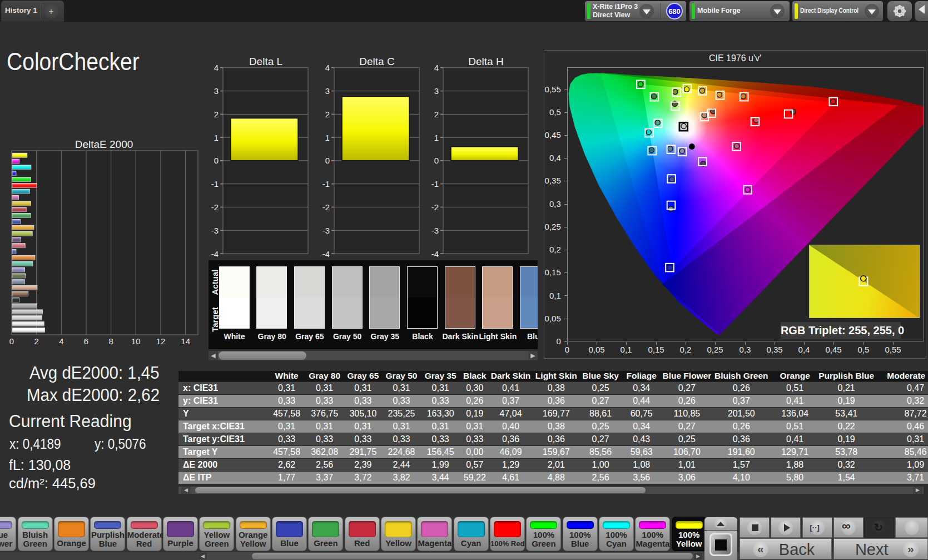 This screenshot has height=560, width=928. Describe the element at coordinates (186, 341) in the screenshot. I see `svg-text: 14` at that location.